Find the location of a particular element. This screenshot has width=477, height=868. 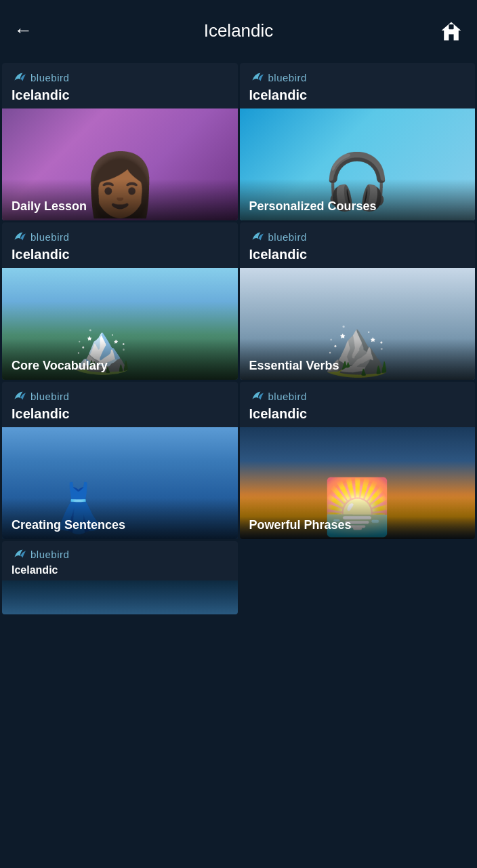

card-label: Personalized Courses is located at coordinates (358, 199).